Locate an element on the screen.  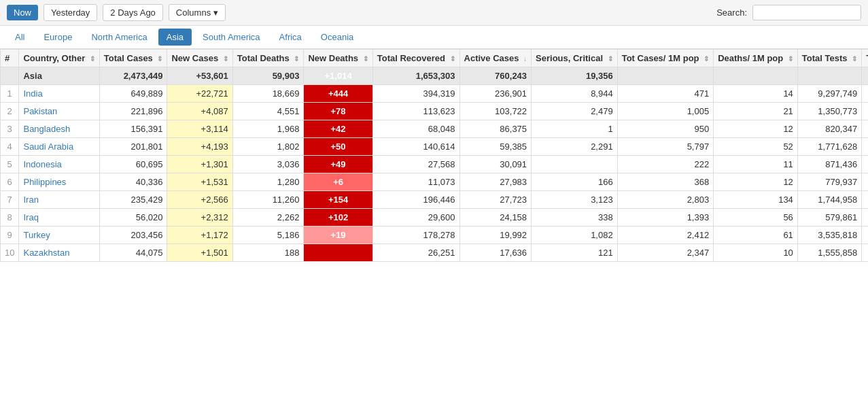
country-link: Philippines is located at coordinates (45, 182).